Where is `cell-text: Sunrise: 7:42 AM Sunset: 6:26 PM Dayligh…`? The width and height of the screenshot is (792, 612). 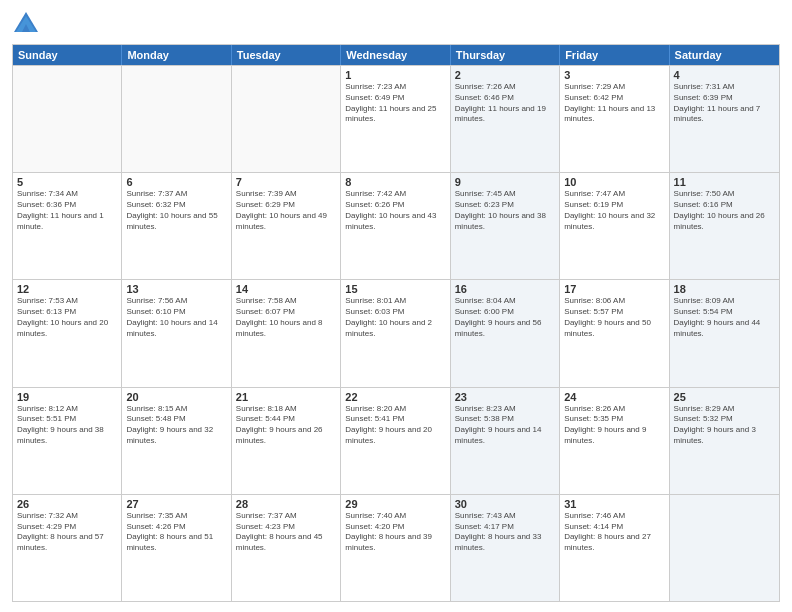
cell-text: Sunrise: 7:42 AM Sunset: 6:26 PM Dayligh… is located at coordinates (395, 210).